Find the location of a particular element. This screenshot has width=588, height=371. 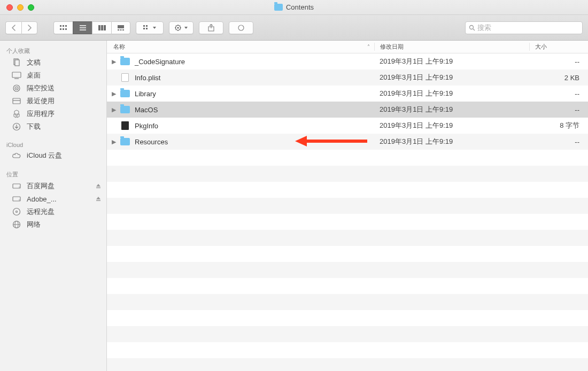

sidebar-item-remote-disc: 远程光盘 is located at coordinates (53, 212).